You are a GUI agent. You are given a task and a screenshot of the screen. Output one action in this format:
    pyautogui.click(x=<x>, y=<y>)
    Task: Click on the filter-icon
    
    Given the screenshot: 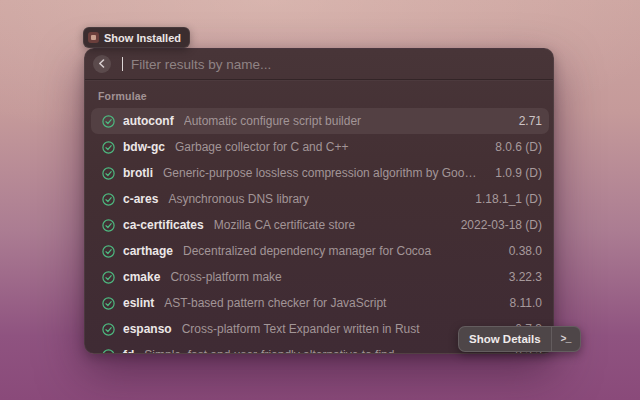 What is the action you would take?
    pyautogui.click(x=94, y=38)
    